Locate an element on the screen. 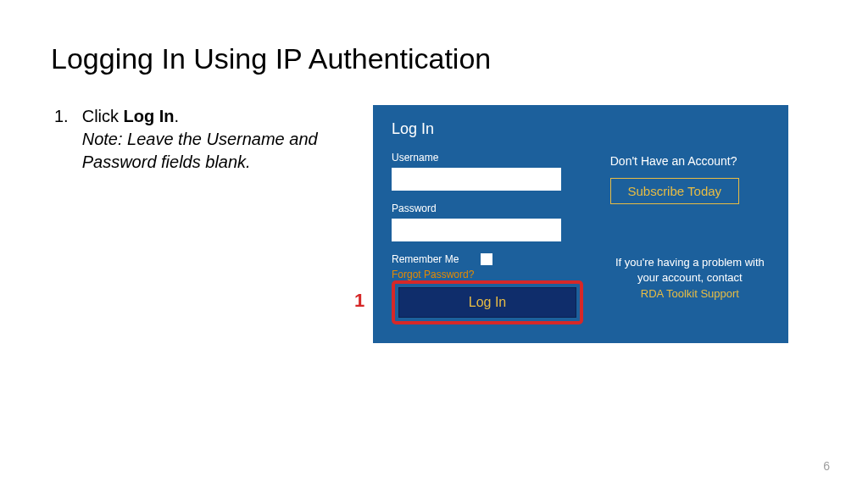 The height and width of the screenshot is (488, 868). panel-right: Don't Have an Account? Subscribe Today I… is located at coordinates (687, 222).